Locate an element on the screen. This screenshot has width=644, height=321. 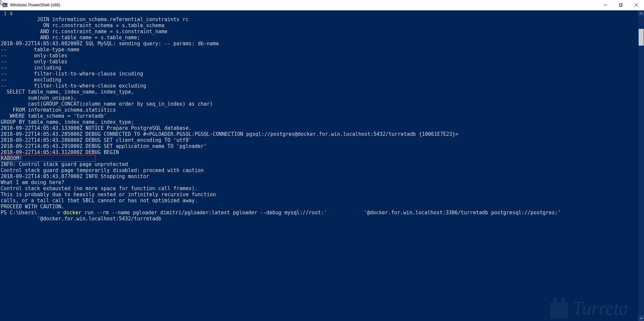
app-icon is located at coordinates (5, 5).